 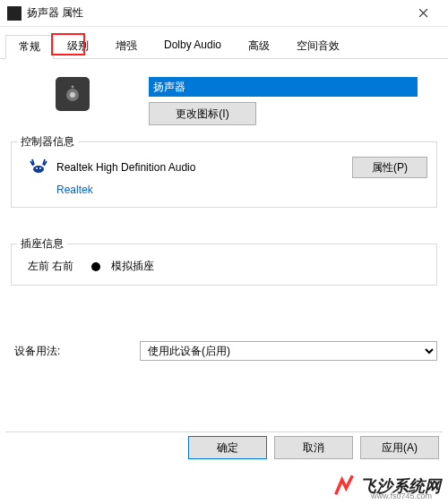 What do you see at coordinates (39, 167) in the screenshot?
I see `realtek-crab-icon` at bounding box center [39, 167].